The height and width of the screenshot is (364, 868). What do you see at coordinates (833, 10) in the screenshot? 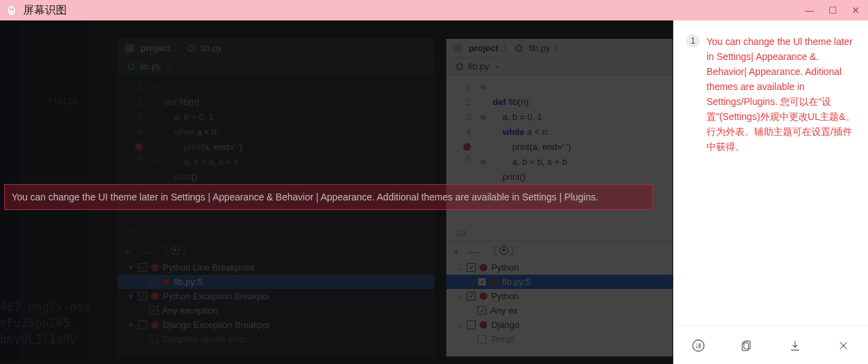
I see `maximize-button: ☐` at bounding box center [833, 10].